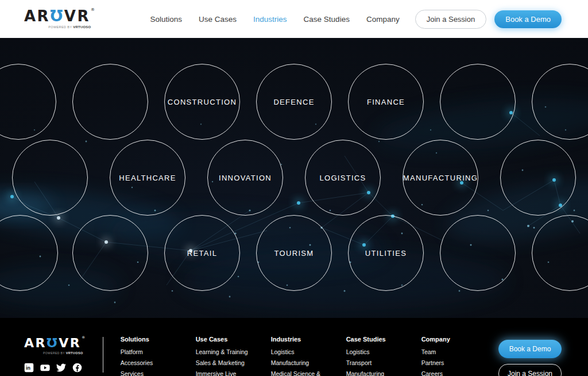 This screenshot has height=376, width=588. What do you see at coordinates (218, 20) in the screenshot?
I see `nav-link-use-cases: Use Cases` at bounding box center [218, 20].